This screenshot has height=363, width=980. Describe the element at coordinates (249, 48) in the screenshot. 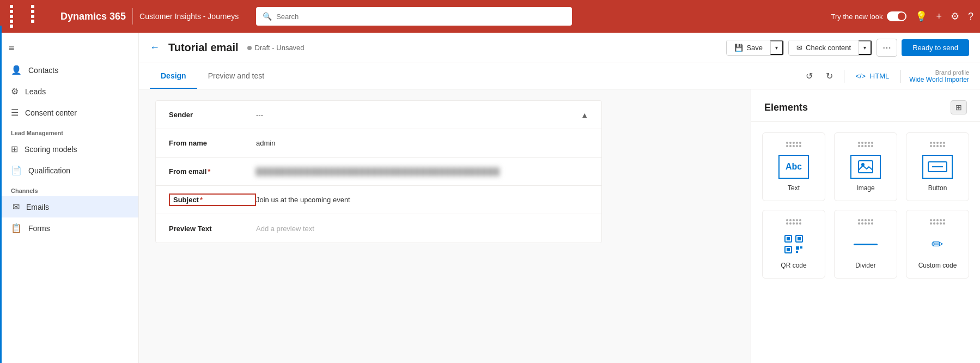

I see `status-dot` at that location.